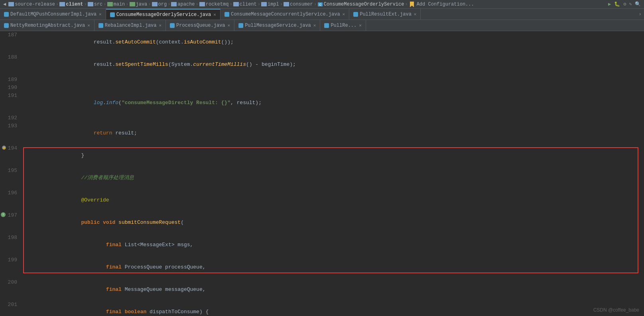  What do you see at coordinates (333, 42) in the screenshot?
I see `line-code: result.setAutoCommit(context.isAutoCommi…` at bounding box center [333, 42].